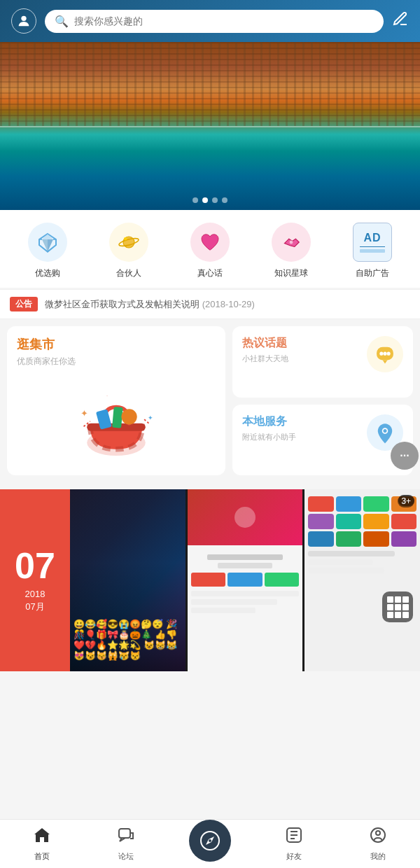 This screenshot has height=868, width=420. Describe the element at coordinates (210, 21) in the screenshot. I see `header: 🔍` at that location.